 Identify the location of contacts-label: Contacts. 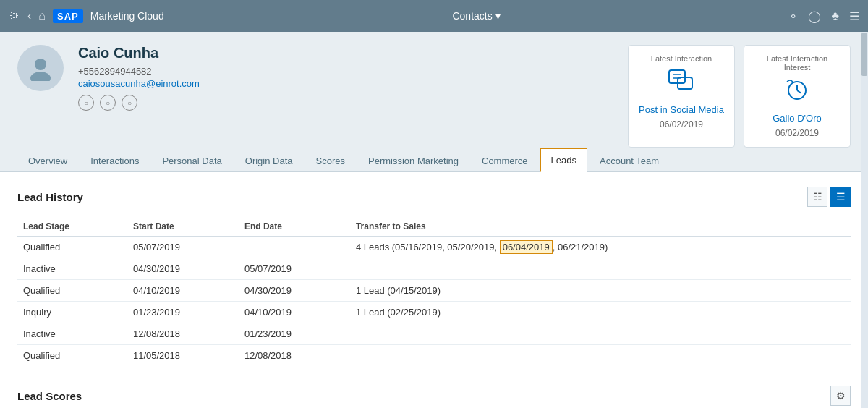
(472, 16).